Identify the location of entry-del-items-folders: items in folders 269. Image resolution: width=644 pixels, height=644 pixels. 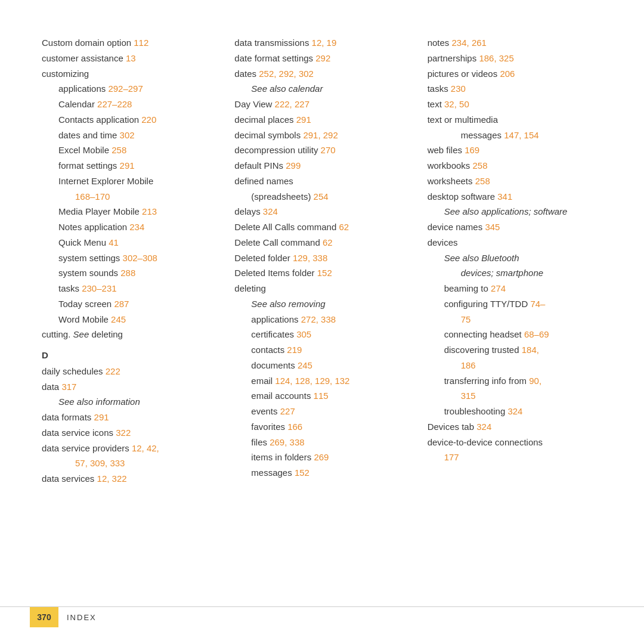
(330, 458).